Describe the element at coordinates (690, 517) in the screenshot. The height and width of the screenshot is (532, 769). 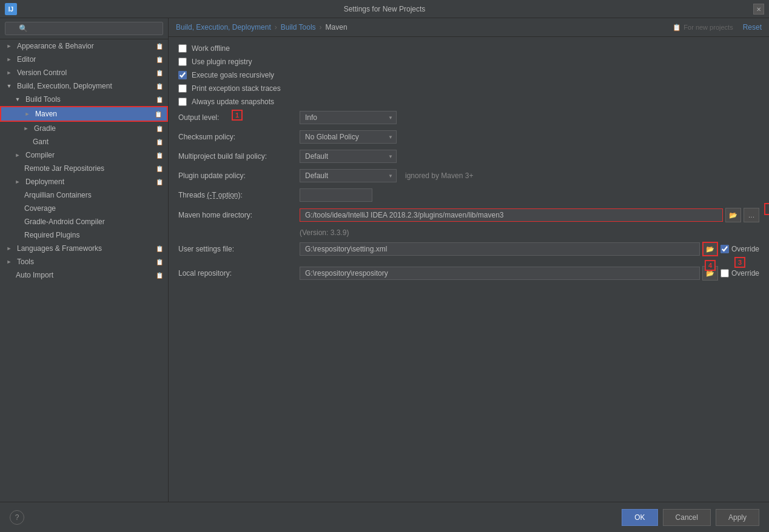
I see `action-buttons: OK Cancel Apply` at that location.